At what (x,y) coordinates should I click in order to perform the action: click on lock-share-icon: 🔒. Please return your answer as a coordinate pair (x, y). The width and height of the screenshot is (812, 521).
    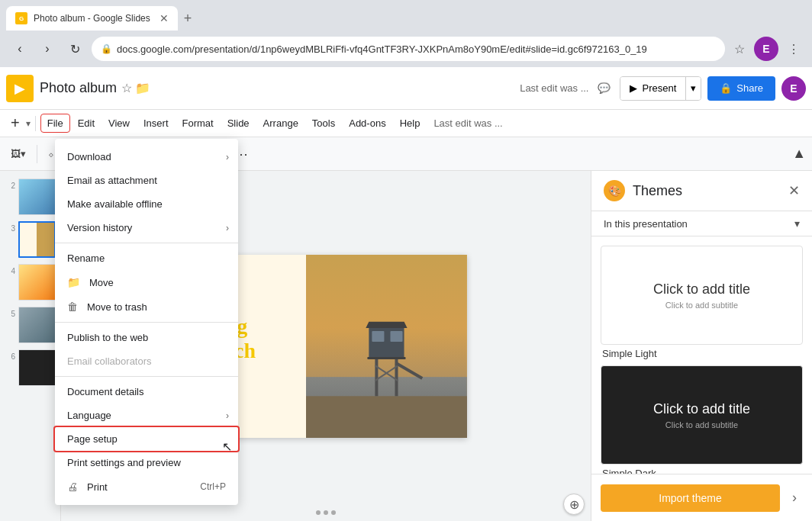
    Looking at the image, I should click on (726, 88).